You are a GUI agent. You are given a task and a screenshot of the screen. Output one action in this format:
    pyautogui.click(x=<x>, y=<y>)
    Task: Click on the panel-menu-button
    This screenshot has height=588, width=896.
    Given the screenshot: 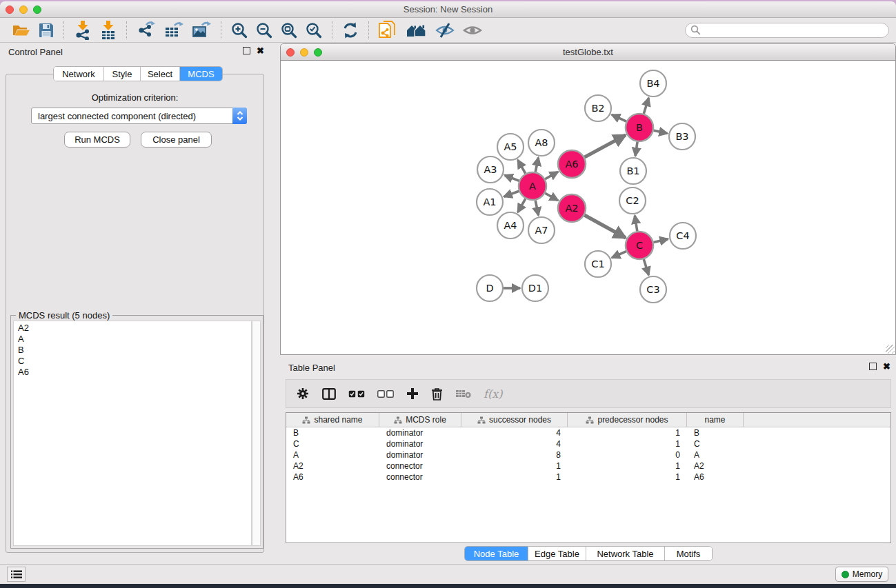 What is the action you would take?
    pyautogui.click(x=17, y=574)
    